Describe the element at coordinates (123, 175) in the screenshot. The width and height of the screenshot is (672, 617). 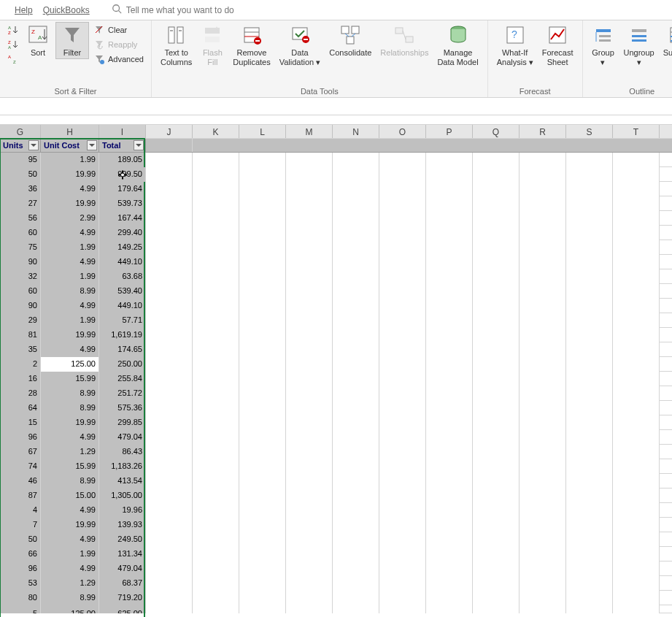
I see `cell-total: 999.50` at that location.